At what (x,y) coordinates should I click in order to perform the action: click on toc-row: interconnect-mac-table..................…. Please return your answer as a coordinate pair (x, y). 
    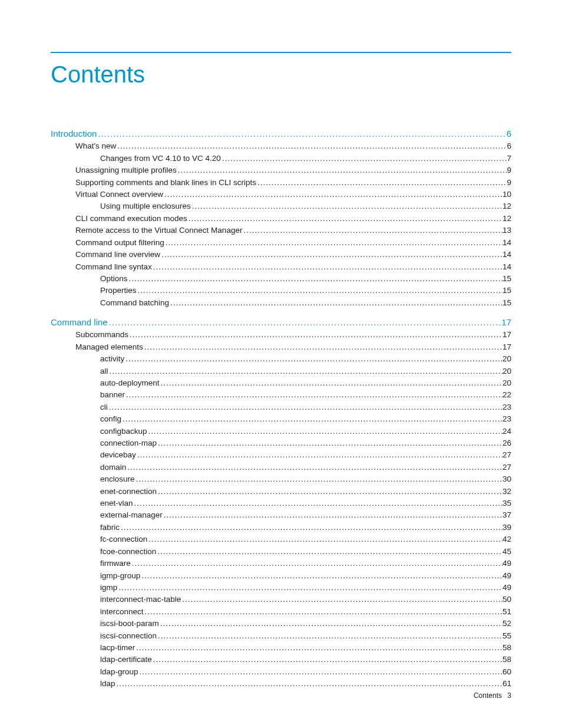
    Looking at the image, I should click on (281, 599).